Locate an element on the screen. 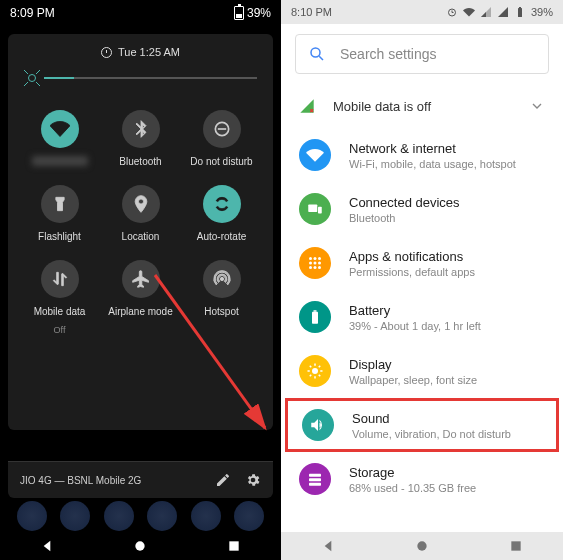  item-title: Storage is located at coordinates (412, 472).